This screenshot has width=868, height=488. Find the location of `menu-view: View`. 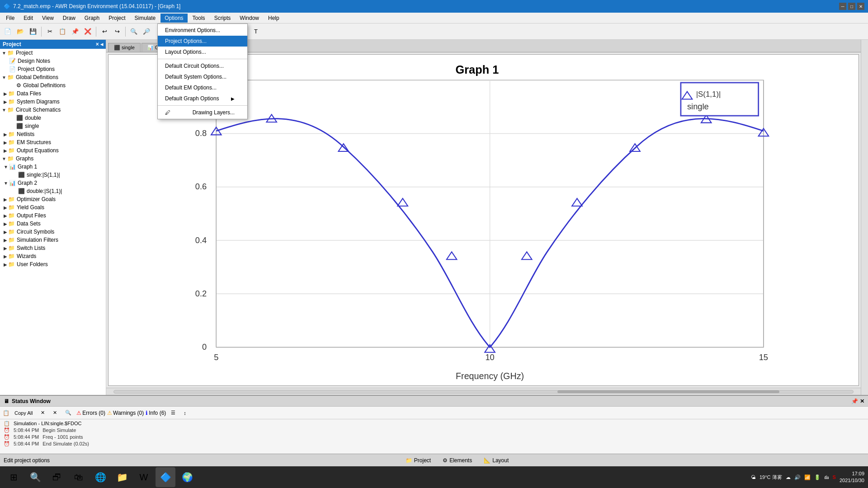

menu-view: View is located at coordinates (48, 18).